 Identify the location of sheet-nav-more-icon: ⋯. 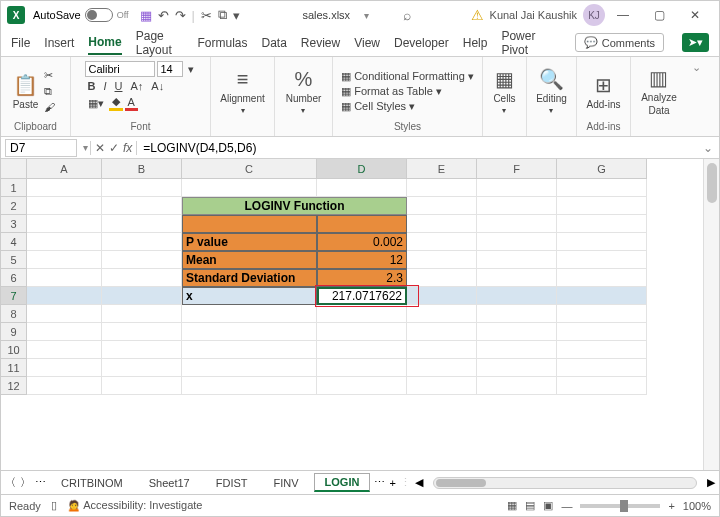
(40, 482).